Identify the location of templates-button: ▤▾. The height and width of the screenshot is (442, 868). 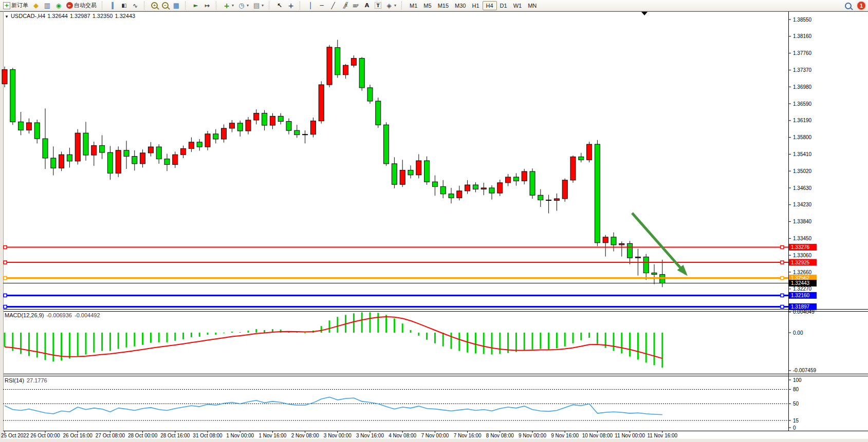
(258, 6).